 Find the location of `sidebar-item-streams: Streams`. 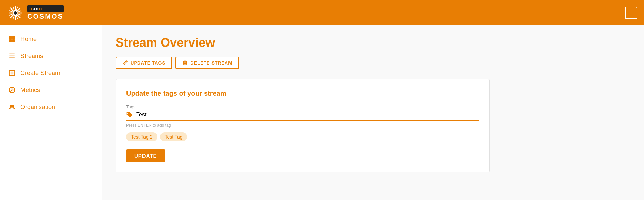

sidebar-item-streams: Streams is located at coordinates (51, 56).